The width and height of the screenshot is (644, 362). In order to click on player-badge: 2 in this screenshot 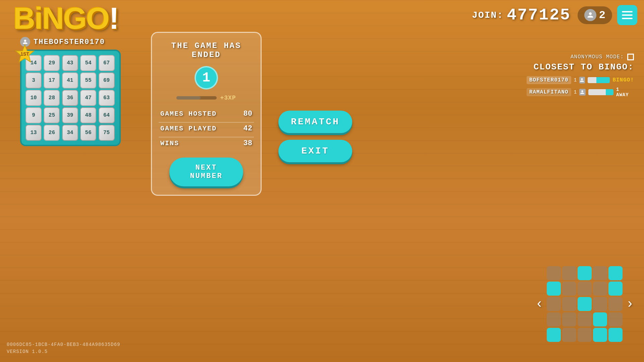, I will do `click(595, 15)`.